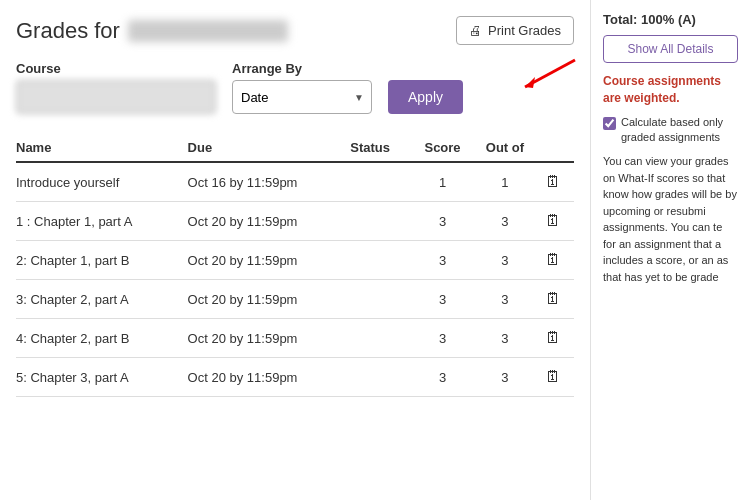 The width and height of the screenshot is (750, 500). Describe the element at coordinates (670, 130) in the screenshot. I see `checkbox-row: Calculate based only graded assignments` at that location.